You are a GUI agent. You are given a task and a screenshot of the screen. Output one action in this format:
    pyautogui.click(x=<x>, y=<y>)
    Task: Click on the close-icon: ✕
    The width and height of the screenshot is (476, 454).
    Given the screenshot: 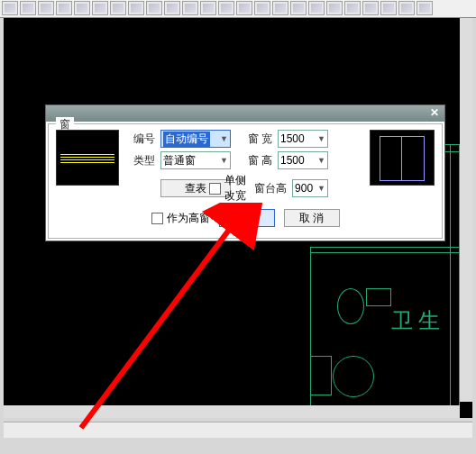 What is the action you would take?
    pyautogui.click(x=435, y=114)
    